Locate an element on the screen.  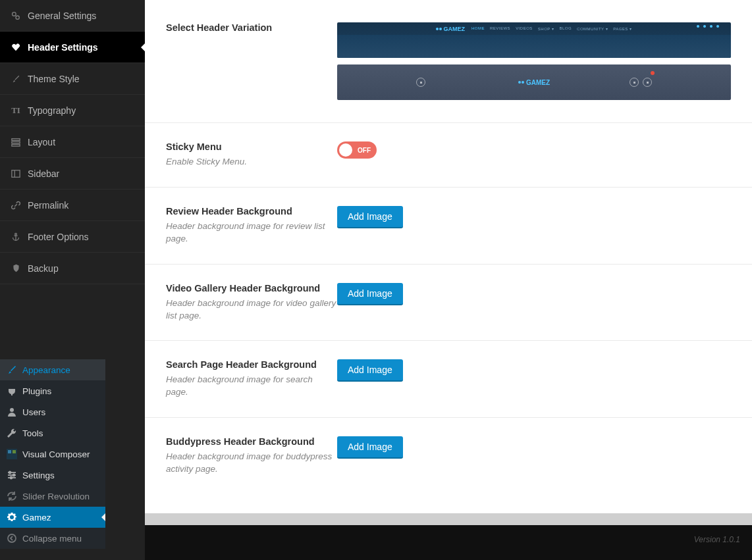
heart-icon is located at coordinates (16, 47).